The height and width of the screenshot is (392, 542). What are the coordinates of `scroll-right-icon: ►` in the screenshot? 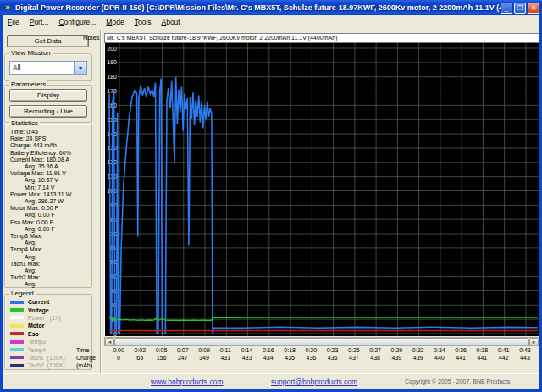 It's located at (534, 342).